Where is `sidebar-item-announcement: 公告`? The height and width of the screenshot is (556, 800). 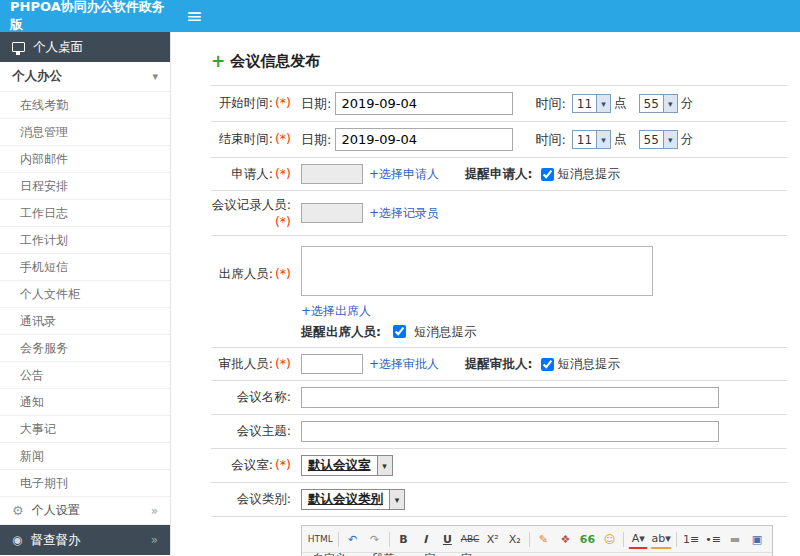
sidebar-item-announcement: 公告 is located at coordinates (85, 376).